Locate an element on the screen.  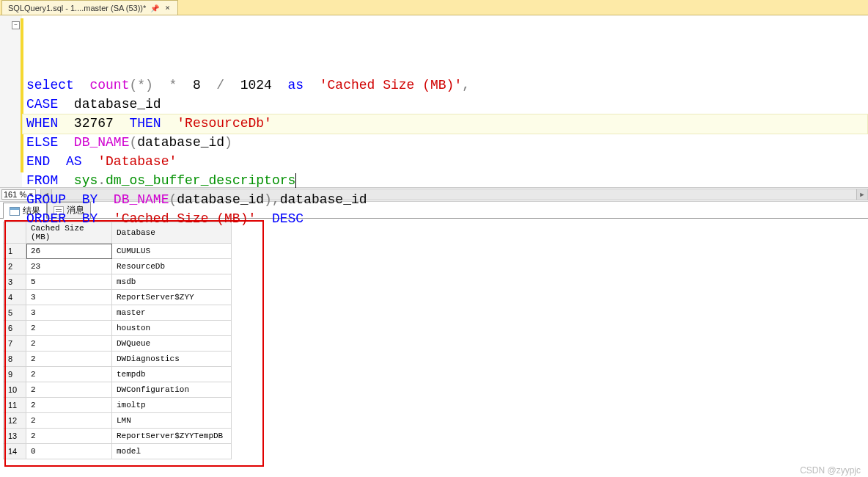
tab-title: SQLQuery1.sql - 1....master (SA (53))* is located at coordinates (77, 8).